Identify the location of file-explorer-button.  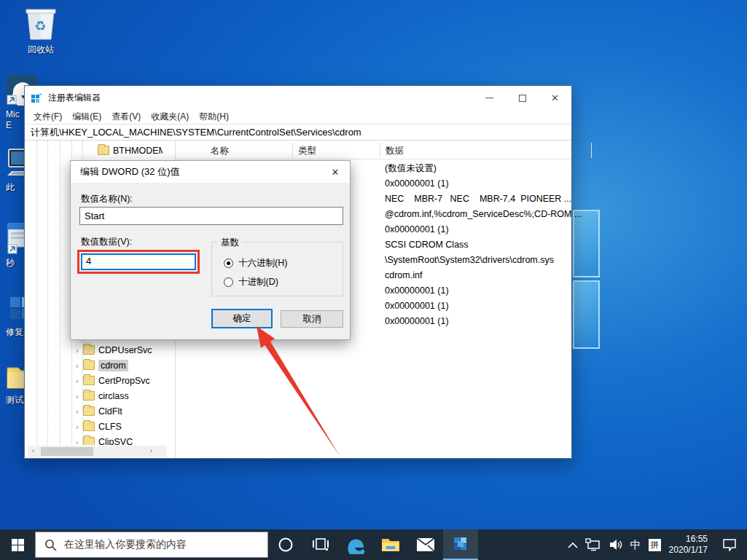
(391, 545).